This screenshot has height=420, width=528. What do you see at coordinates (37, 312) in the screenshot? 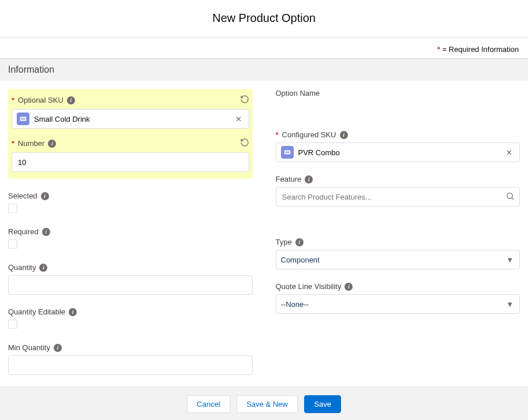
I see `label-quantity-editable: Quantity Editable` at bounding box center [37, 312].